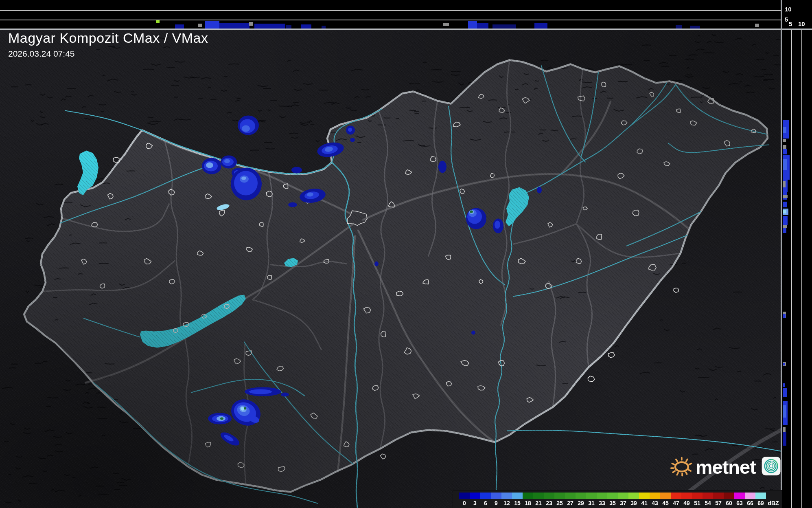 The height and width of the screenshot is (508, 812). What do you see at coordinates (729, 503) in the screenshot?
I see `legend-value: 60` at bounding box center [729, 503].